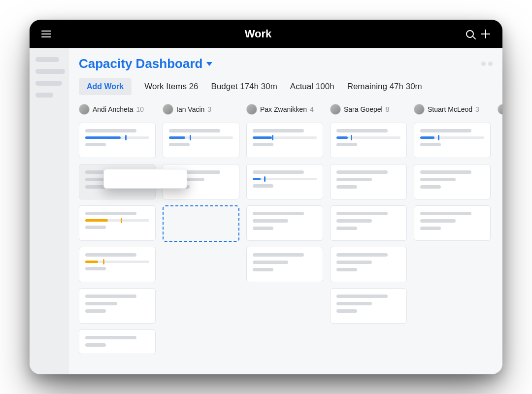 This screenshot has width=532, height=394. Describe the element at coordinates (486, 34) in the screenshot. I see `add-button` at that location.